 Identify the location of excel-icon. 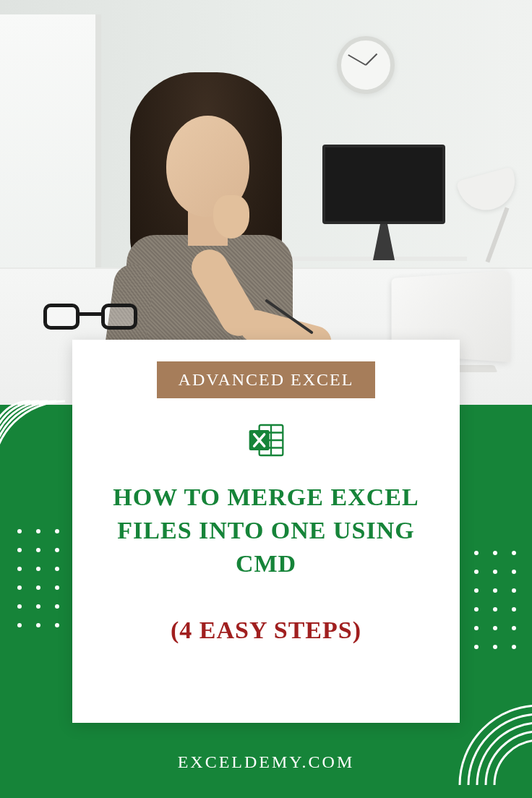
(266, 440).